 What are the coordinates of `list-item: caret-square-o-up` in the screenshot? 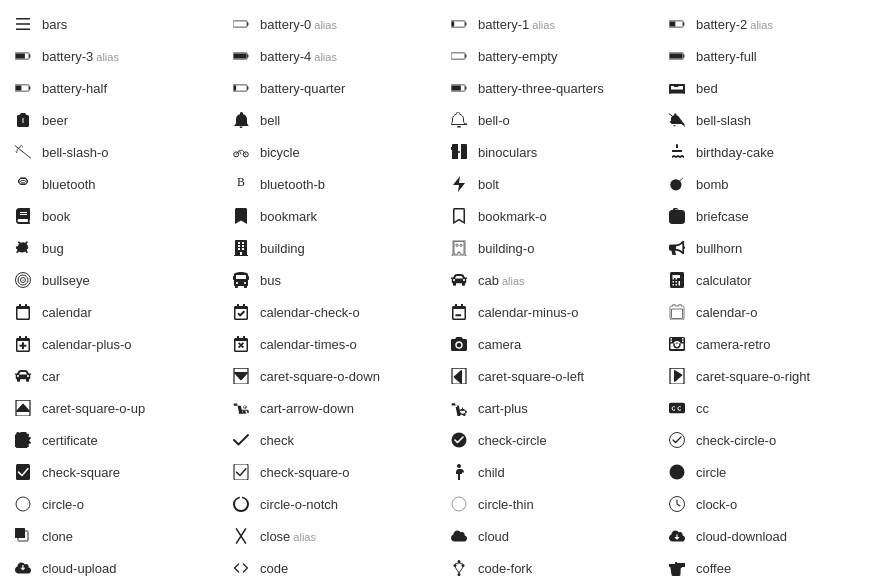 It's located at (113, 408).